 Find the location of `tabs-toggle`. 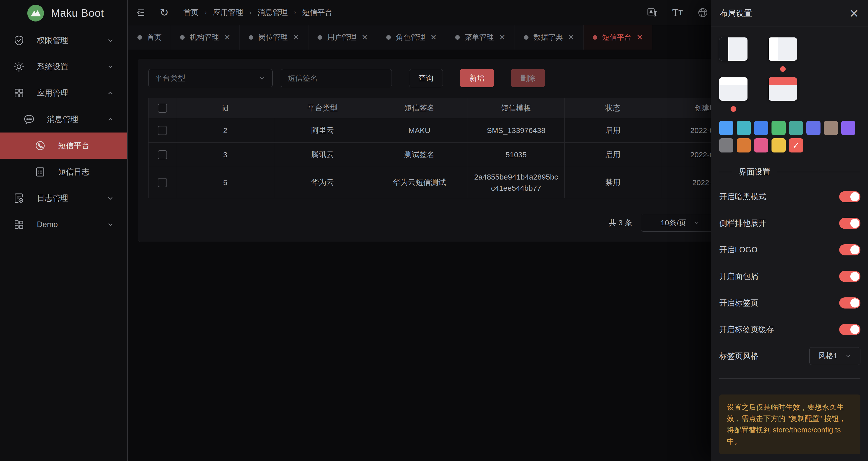

tabs-toggle is located at coordinates (850, 303).